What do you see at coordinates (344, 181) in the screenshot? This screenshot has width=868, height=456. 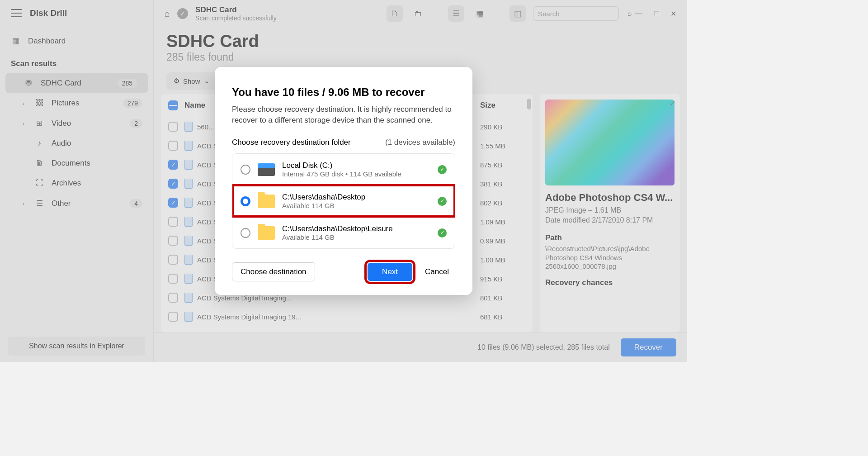 I see `recovery-dialog: You have 10 files / 9.06 MB to recover P…` at bounding box center [344, 181].